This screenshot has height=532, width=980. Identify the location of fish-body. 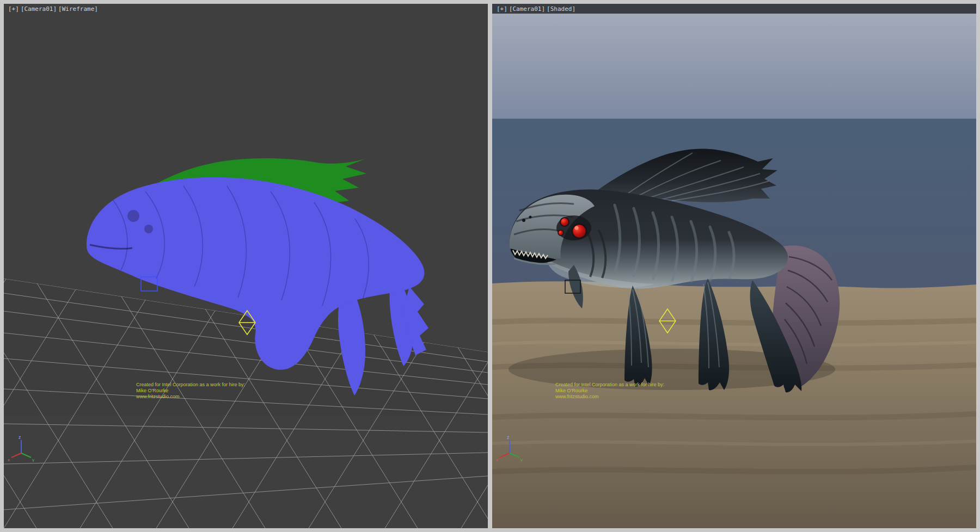
(256, 274).